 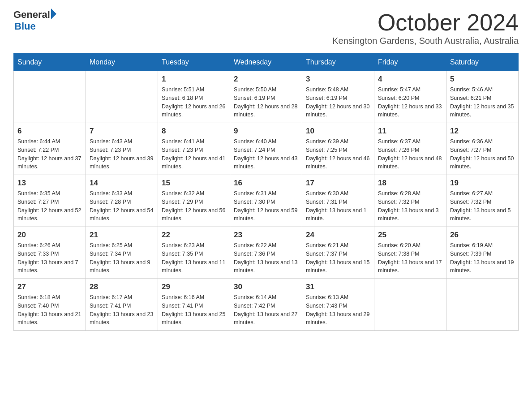 What do you see at coordinates (410, 79) in the screenshot?
I see `day-number: 4` at bounding box center [410, 79].